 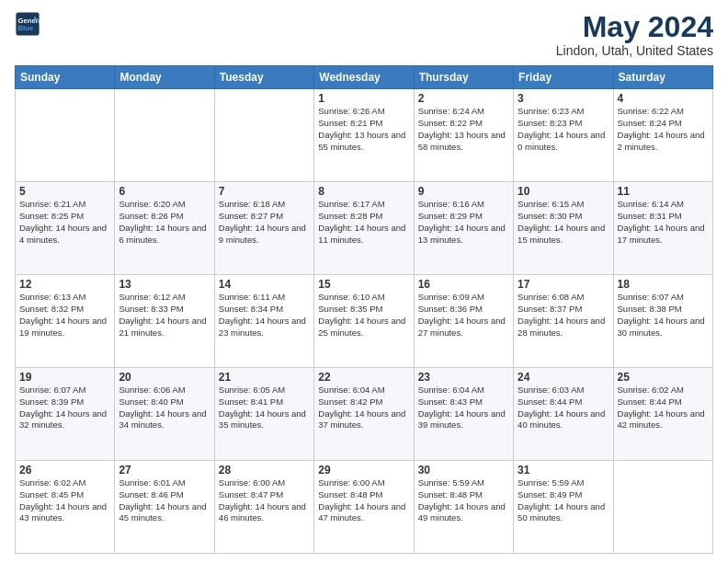 What do you see at coordinates (29, 20) in the screenshot?
I see `svg-text: General` at bounding box center [29, 20].